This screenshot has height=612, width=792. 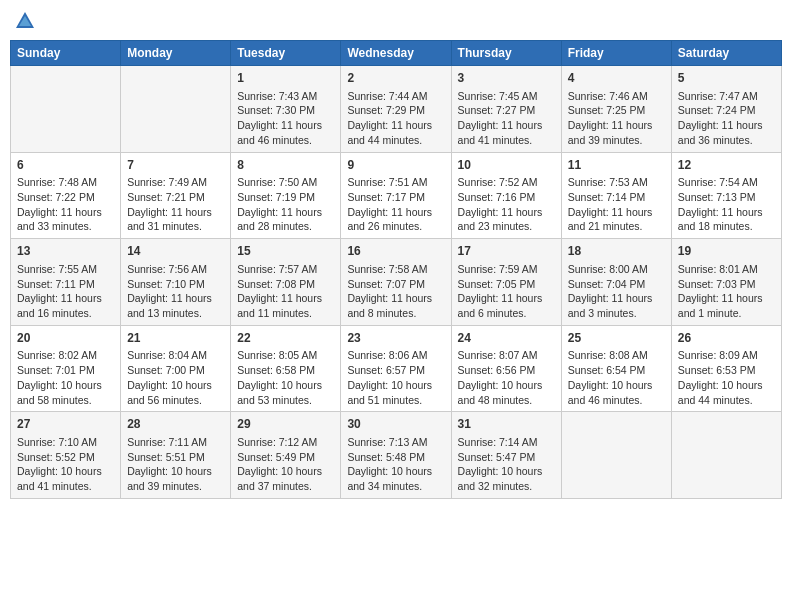 What do you see at coordinates (616, 252) in the screenshot?
I see `day-number: 18` at bounding box center [616, 252].